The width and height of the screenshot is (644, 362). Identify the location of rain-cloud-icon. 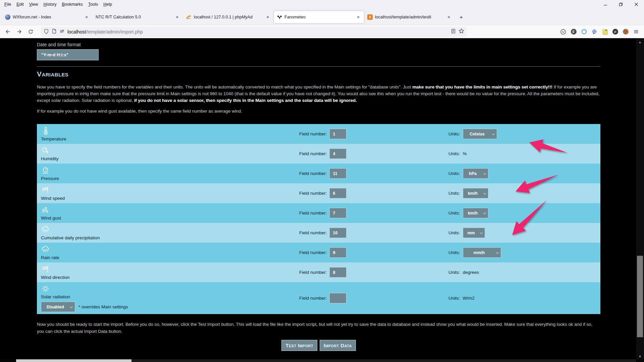
(46, 230).